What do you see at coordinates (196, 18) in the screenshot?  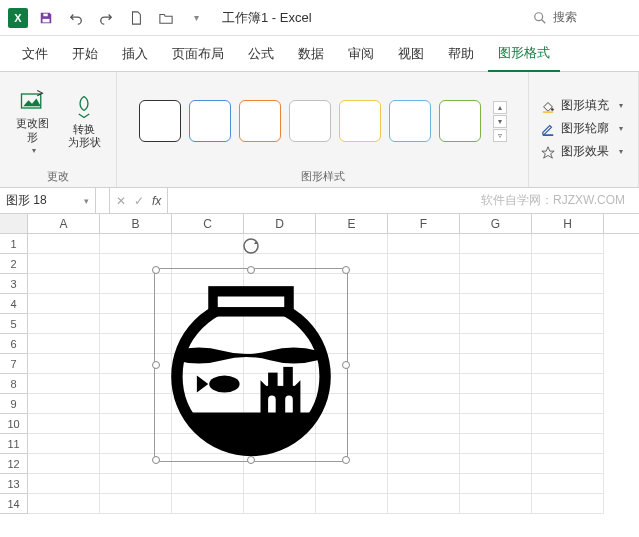 I see `qat-more-button: ▾` at bounding box center [196, 18].